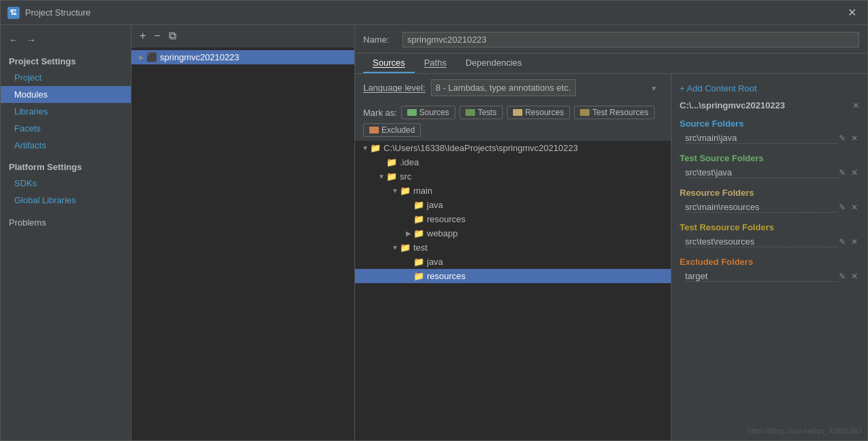 The height and width of the screenshot is (441, 868). I want to click on tree-item-idea: 📁 .idea, so click(513, 163).